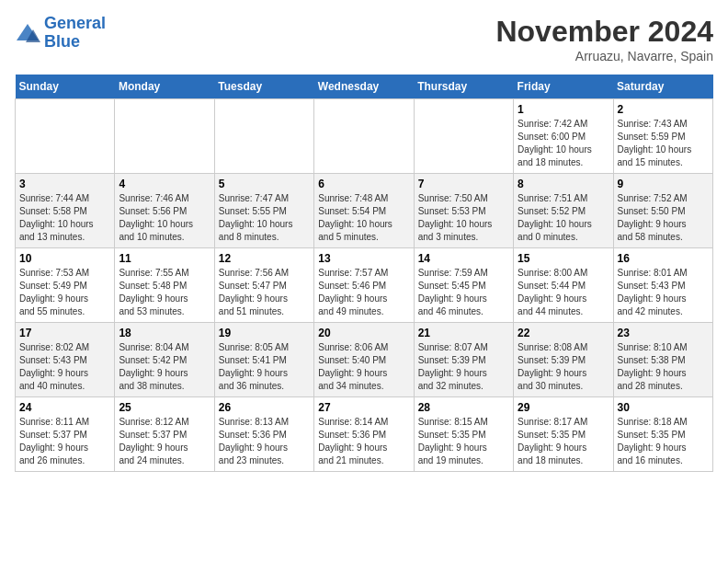  I want to click on calendar-cell: 28Sunrise: 8:15 AM Sunset: 5:35 PM Dayli…, so click(463, 434).